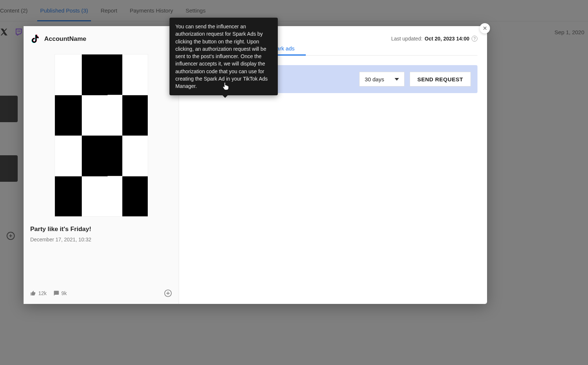 This screenshot has width=588, height=365. I want to click on comment-icon, so click(56, 293).